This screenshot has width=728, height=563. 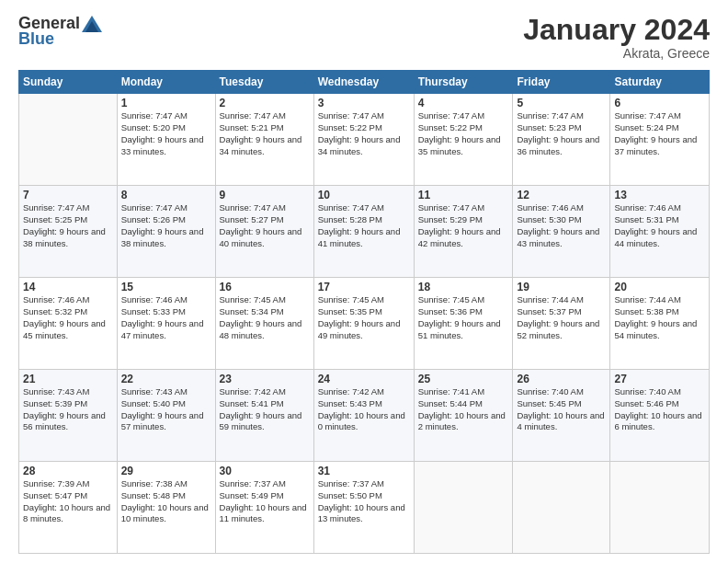 What do you see at coordinates (660, 379) in the screenshot?
I see `day-number: 27` at bounding box center [660, 379].